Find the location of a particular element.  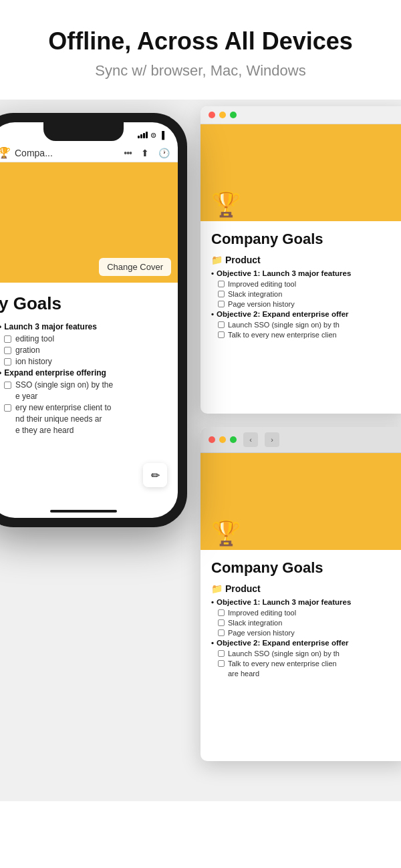

browser2-checkbox5b: are heard is located at coordinates (304, 674).